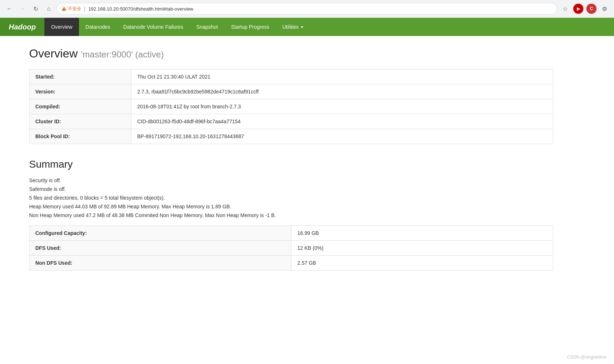  Describe the element at coordinates (22, 27) in the screenshot. I see `hadoop-brand: Hadoop` at that location.